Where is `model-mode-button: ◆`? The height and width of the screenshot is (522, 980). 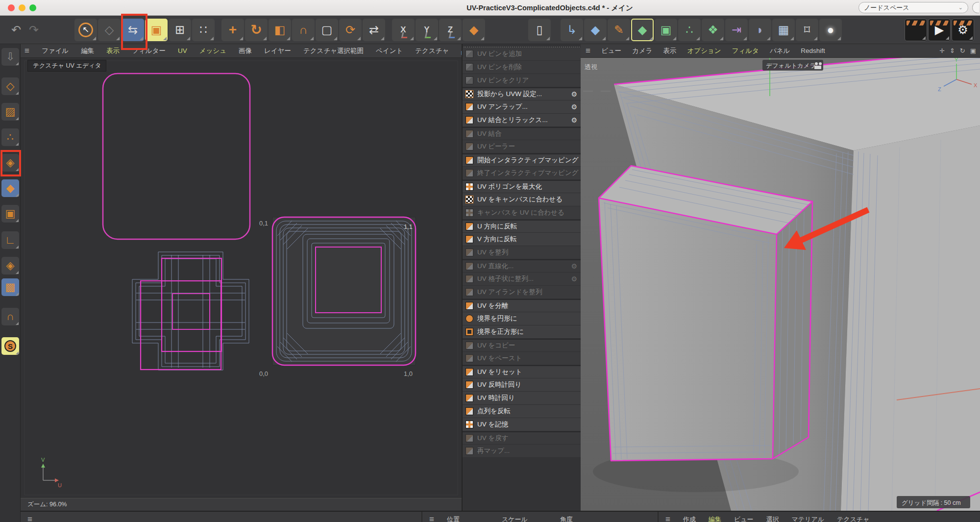 model-mode-button: ◆ is located at coordinates (595, 30).